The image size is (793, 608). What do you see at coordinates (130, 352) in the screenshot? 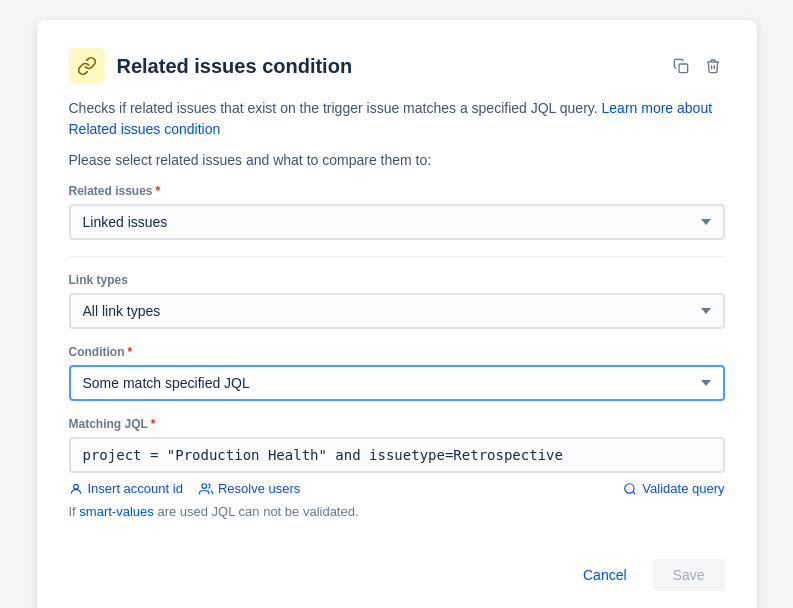
I see `required-marker-2: *` at bounding box center [130, 352].